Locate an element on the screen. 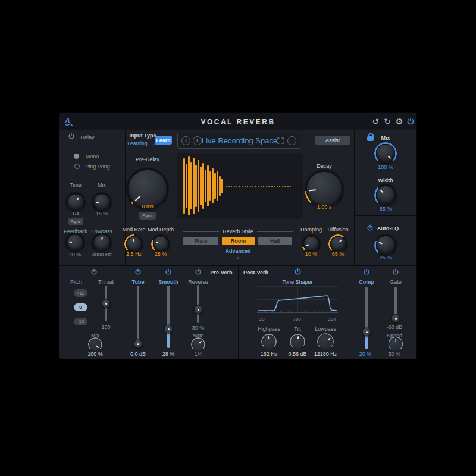 The height and width of the screenshot is (476, 476). highpass-value: 162 Hz is located at coordinates (269, 354).